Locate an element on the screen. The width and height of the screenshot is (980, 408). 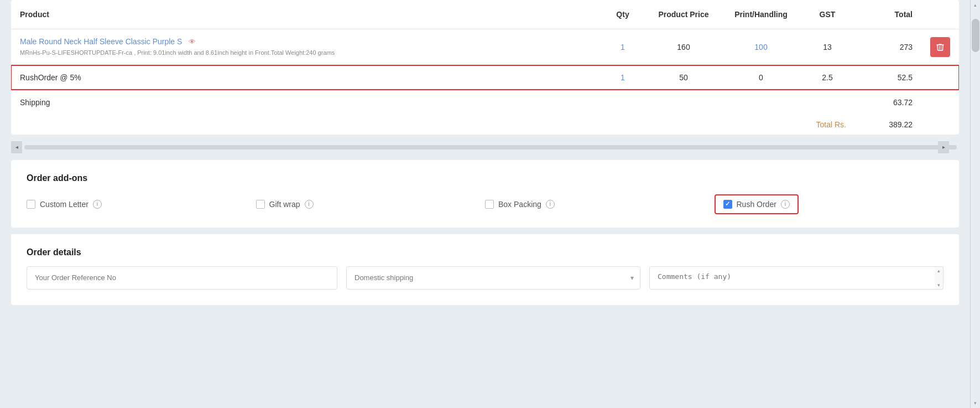
shipping-label: Shipping is located at coordinates (35, 102).